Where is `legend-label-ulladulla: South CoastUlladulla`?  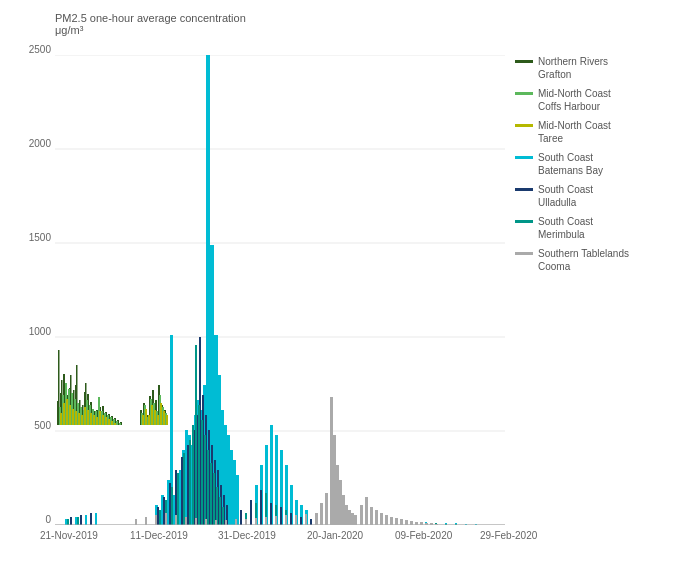
legend-label-ulladulla: South CoastUlladulla is located at coordinates (566, 196).